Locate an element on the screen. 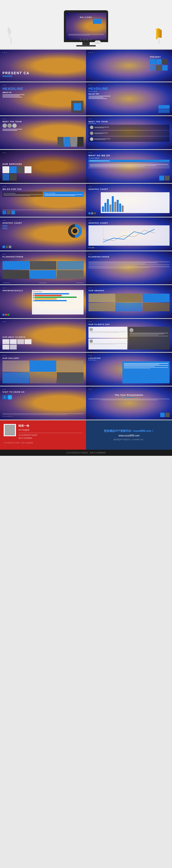 The height and width of the screenshot is (868, 172). wedo-b2-l1 is located at coordinates (64, 195).